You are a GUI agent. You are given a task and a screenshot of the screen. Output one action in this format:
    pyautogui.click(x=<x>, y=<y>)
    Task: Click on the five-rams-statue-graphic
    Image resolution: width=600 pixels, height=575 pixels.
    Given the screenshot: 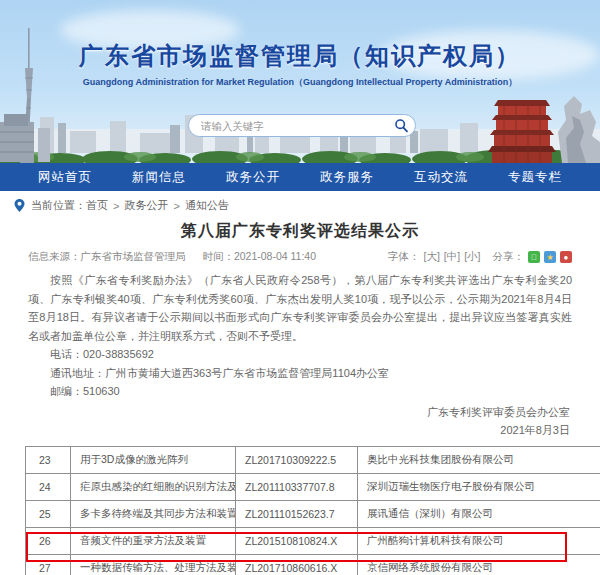 What is the action you would take?
    pyautogui.click(x=576, y=128)
    